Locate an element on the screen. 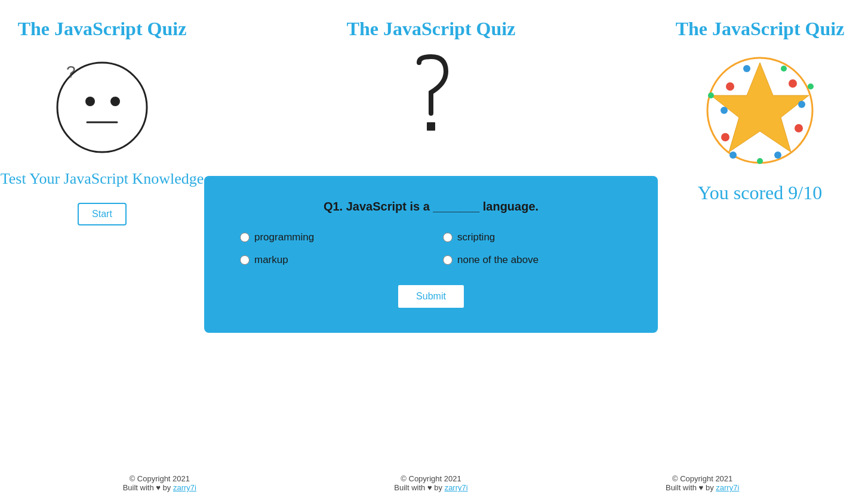 Image resolution: width=862 pixels, height=504 pixels. footer-copyright-center: © Copyright 2021 is located at coordinates (431, 478).